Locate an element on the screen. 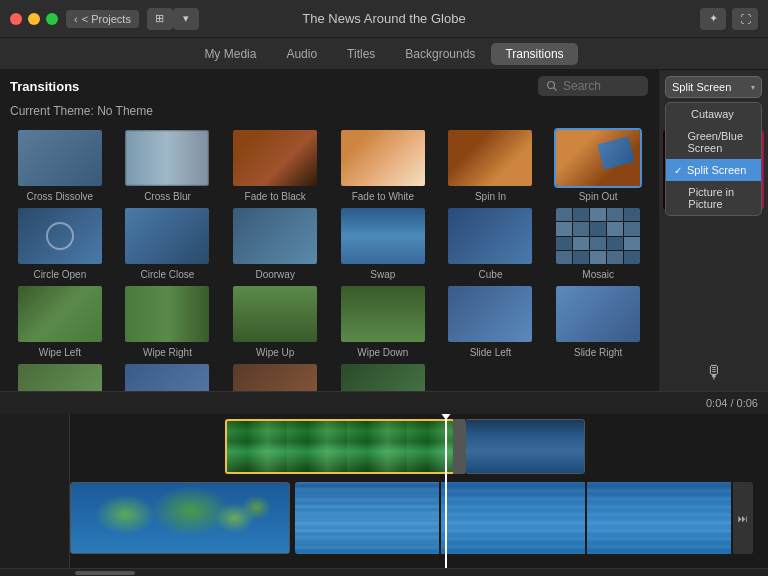  transition-fade-to-white: Fade to White is located at coordinates (383, 165).